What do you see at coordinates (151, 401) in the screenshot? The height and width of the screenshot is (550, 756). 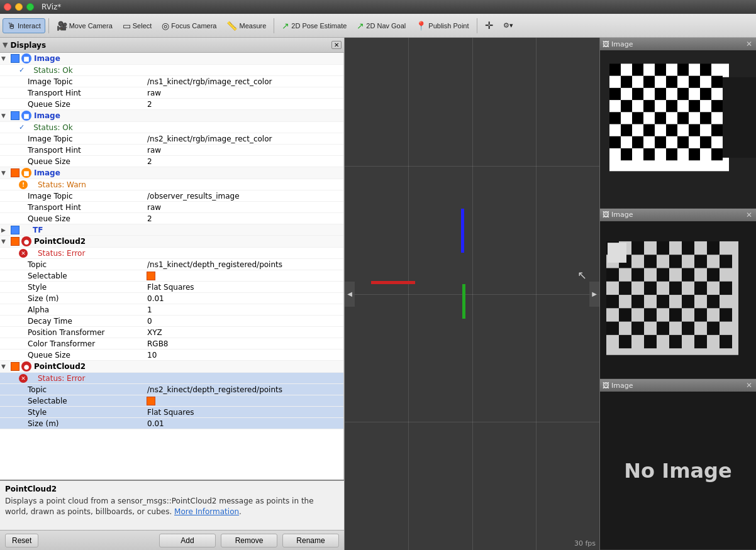 I see `pc2-2-selectable-cb` at bounding box center [151, 401].